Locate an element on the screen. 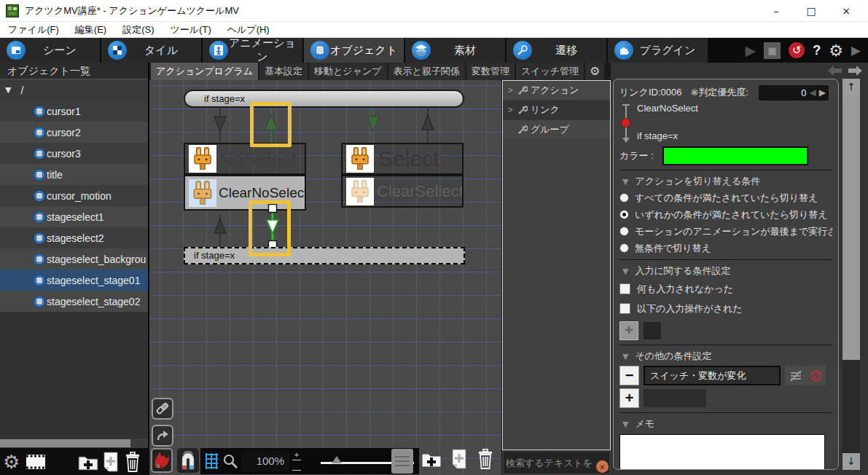 This screenshot has width=868, height=475. zoom-slider-handle is located at coordinates (402, 461).